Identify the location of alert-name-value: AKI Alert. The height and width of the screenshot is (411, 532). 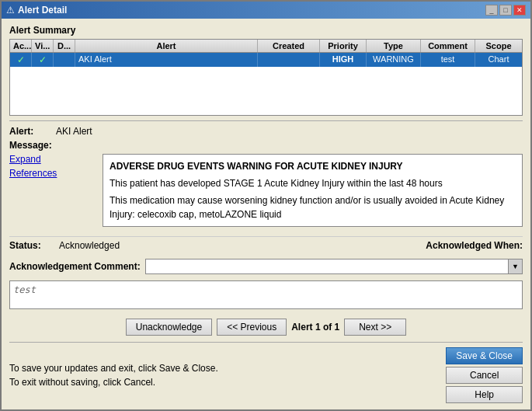
(75, 131).